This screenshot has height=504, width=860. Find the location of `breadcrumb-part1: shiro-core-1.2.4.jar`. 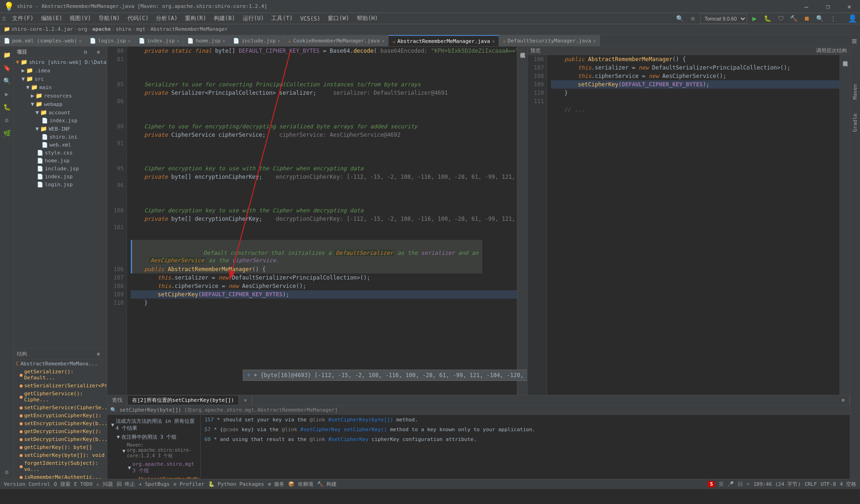

breadcrumb-part1: shiro-core-1.2.4.jar is located at coordinates (42, 29).